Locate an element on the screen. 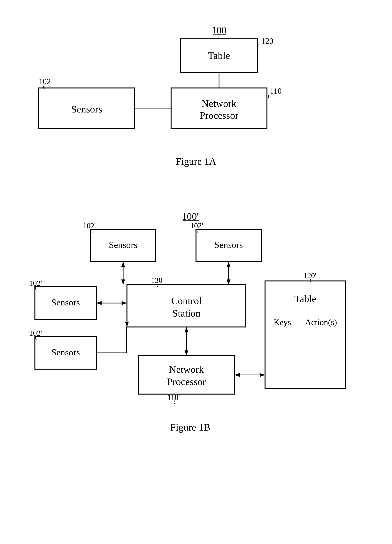 The image size is (392, 544). svg-text: 110 is located at coordinates (276, 91).